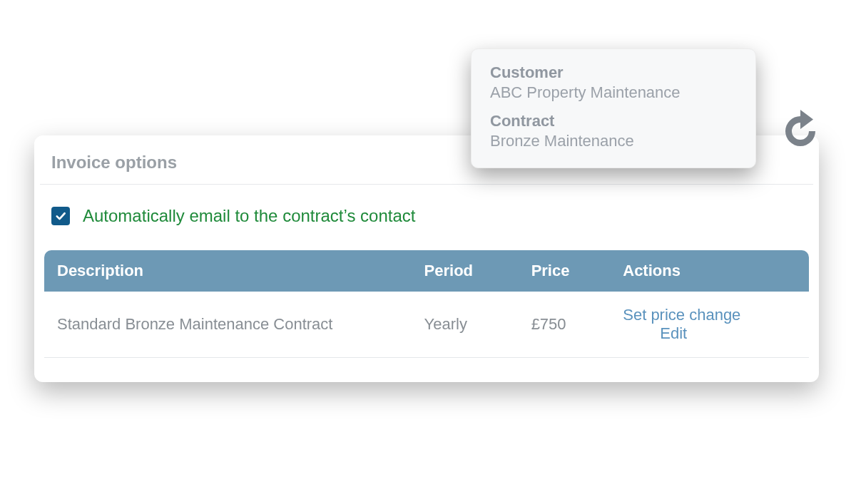 The width and height of the screenshot is (856, 504). I want to click on contract-label: Contract, so click(613, 121).